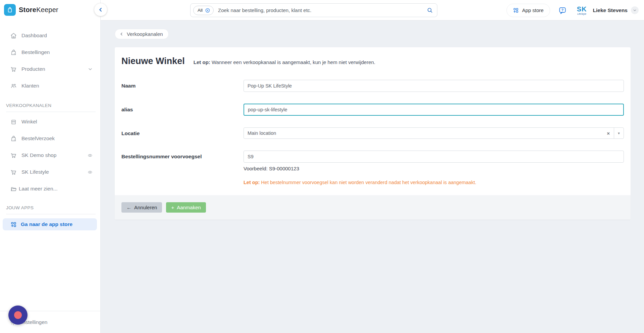 The height and width of the screenshot is (333, 644). Describe the element at coordinates (34, 69) in the screenshot. I see `sidebar-item-label: Producten` at that location.